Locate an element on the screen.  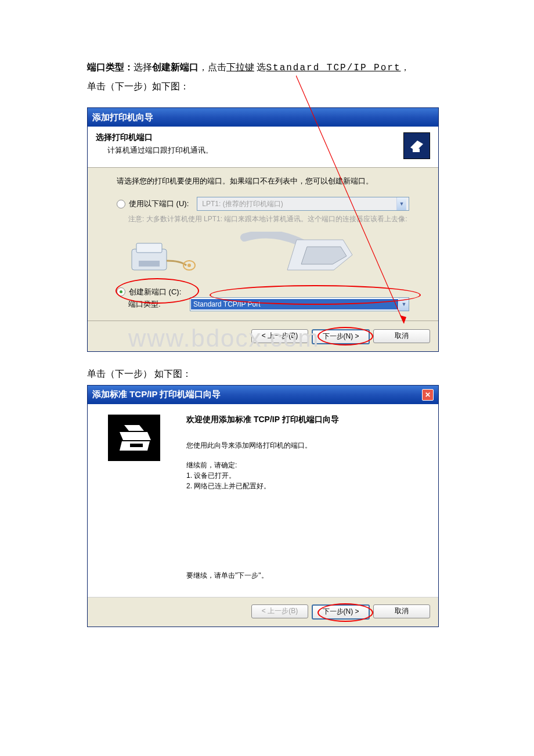
welcome-para1: 您使用此向导来添加网络打印机的端口。 is located at coordinates (306, 445).